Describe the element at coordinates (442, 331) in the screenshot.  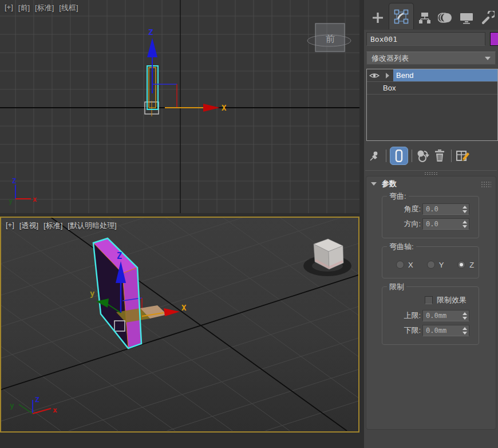
I see `lower-limit-value: 0.0mm` at that location.